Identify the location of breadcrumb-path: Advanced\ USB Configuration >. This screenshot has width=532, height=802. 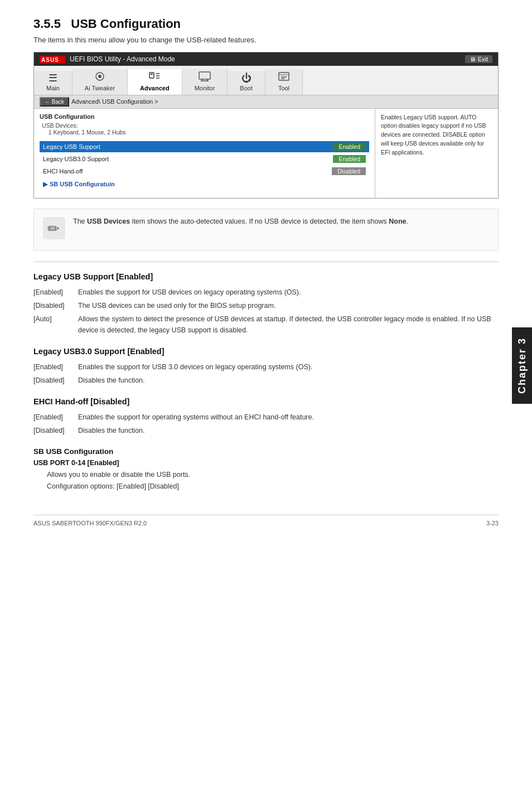
(115, 102).